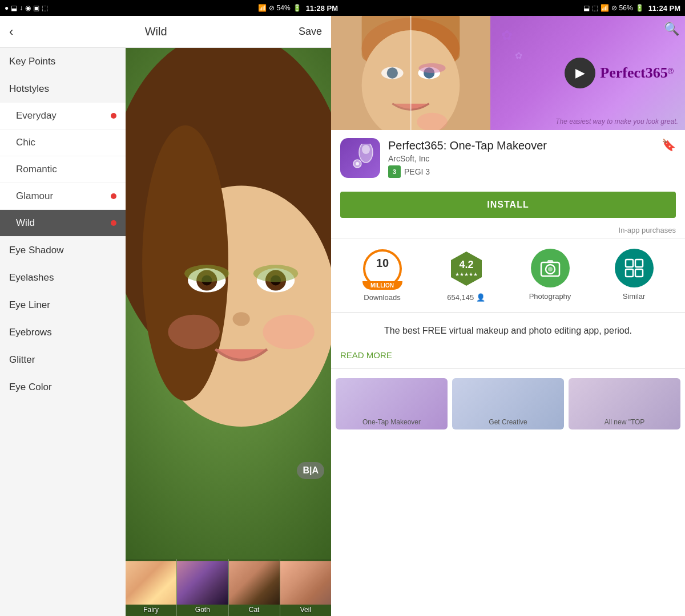 This screenshot has width=685, height=616. I want to click on sidebar-section-eye-color: Eye Color, so click(63, 387).